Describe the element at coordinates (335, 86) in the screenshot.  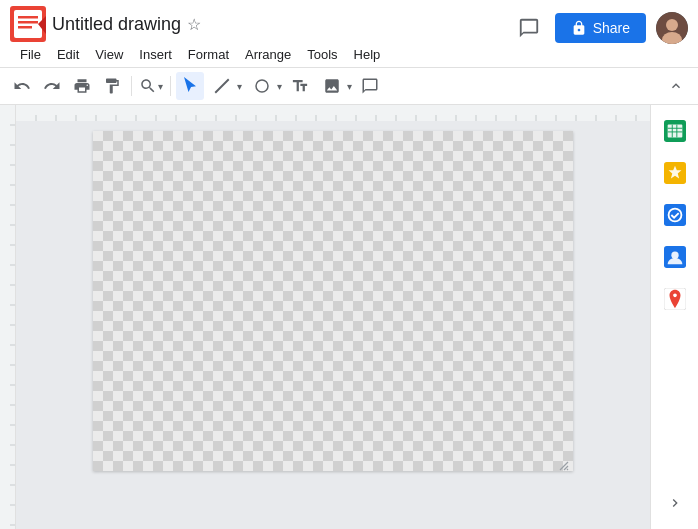
I see `image-dropdown: ▾` at that location.